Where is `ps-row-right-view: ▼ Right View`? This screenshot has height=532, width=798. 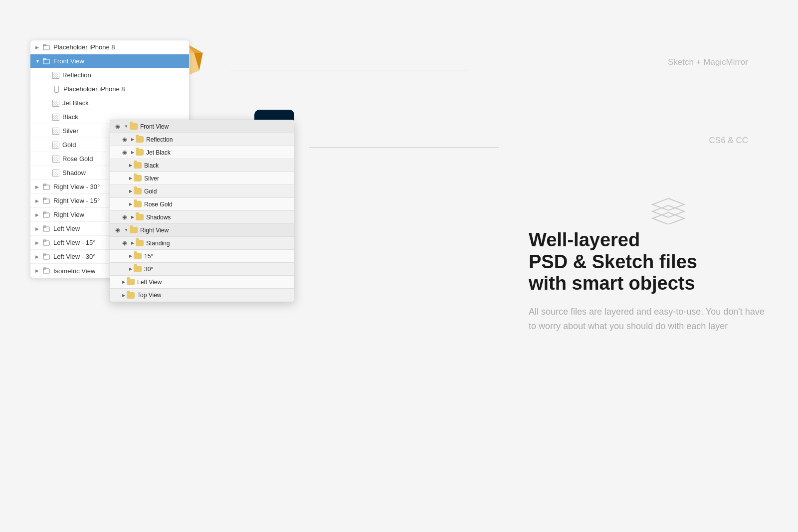
ps-row-right-view: ▼ Right View is located at coordinates (202, 230).